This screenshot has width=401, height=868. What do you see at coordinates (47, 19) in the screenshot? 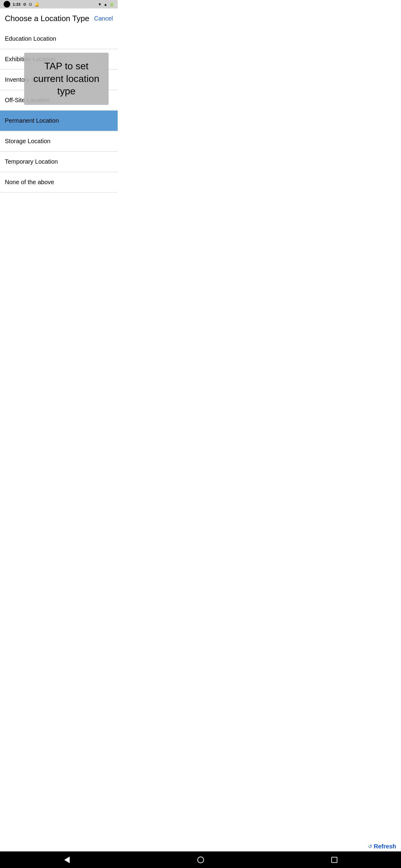
I see `page-title: Choose a Location Type` at bounding box center [47, 19].